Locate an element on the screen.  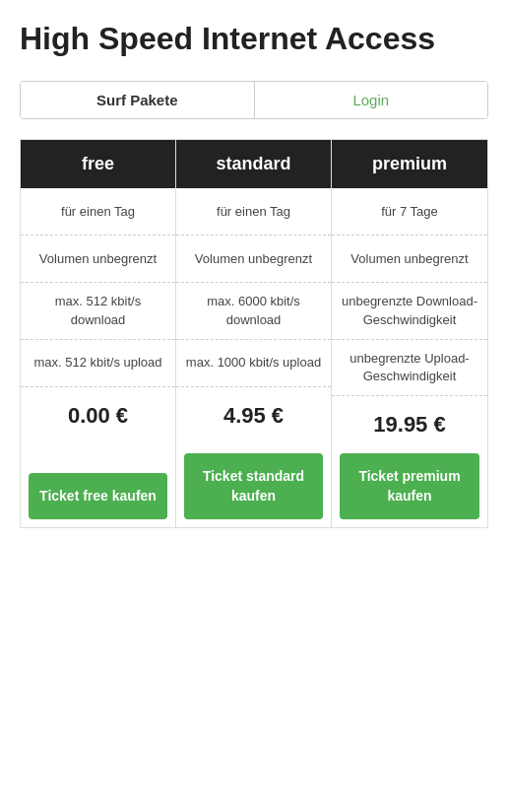
plan-header-free: free is located at coordinates (98, 164).